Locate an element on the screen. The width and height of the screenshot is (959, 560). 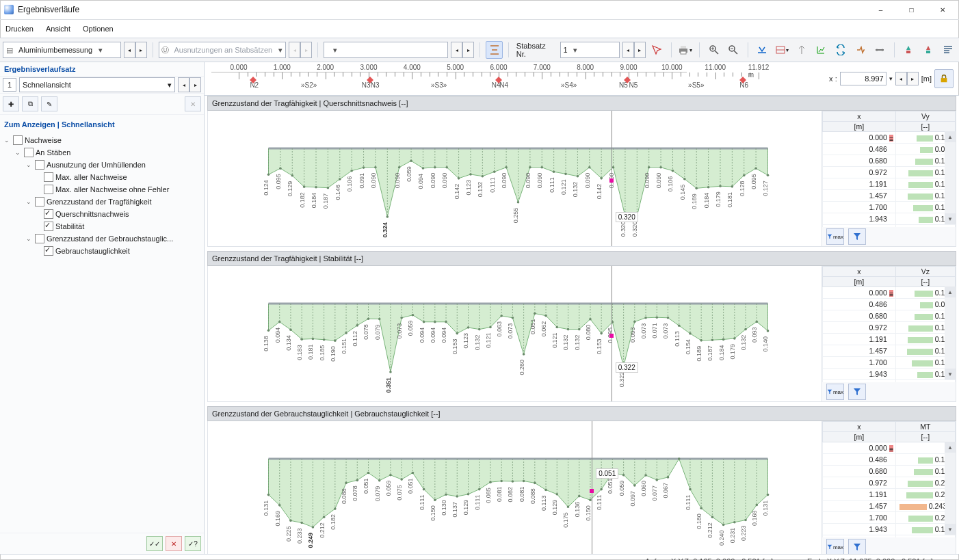
print-button: ▾ is located at coordinates (685, 50).